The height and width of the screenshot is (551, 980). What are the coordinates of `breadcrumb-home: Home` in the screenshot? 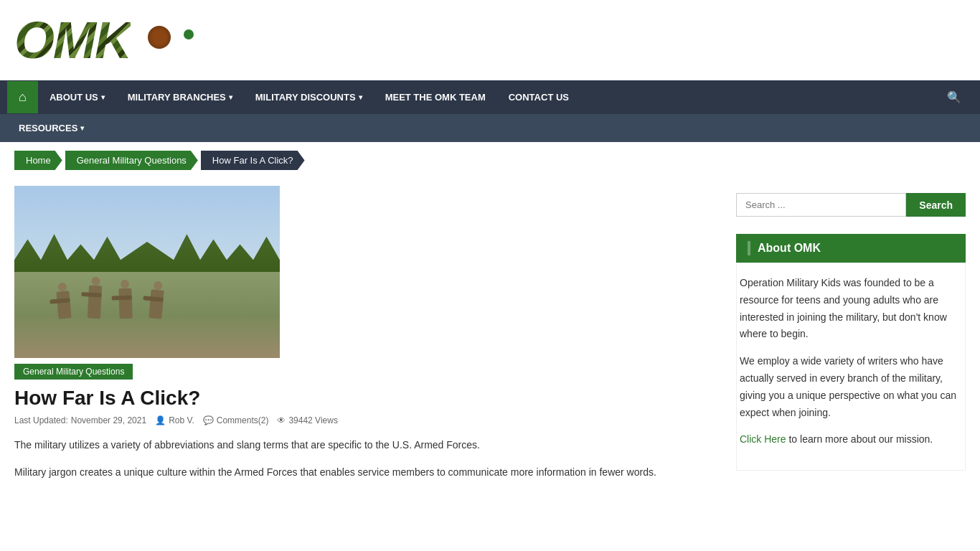 It's located at (39, 161).